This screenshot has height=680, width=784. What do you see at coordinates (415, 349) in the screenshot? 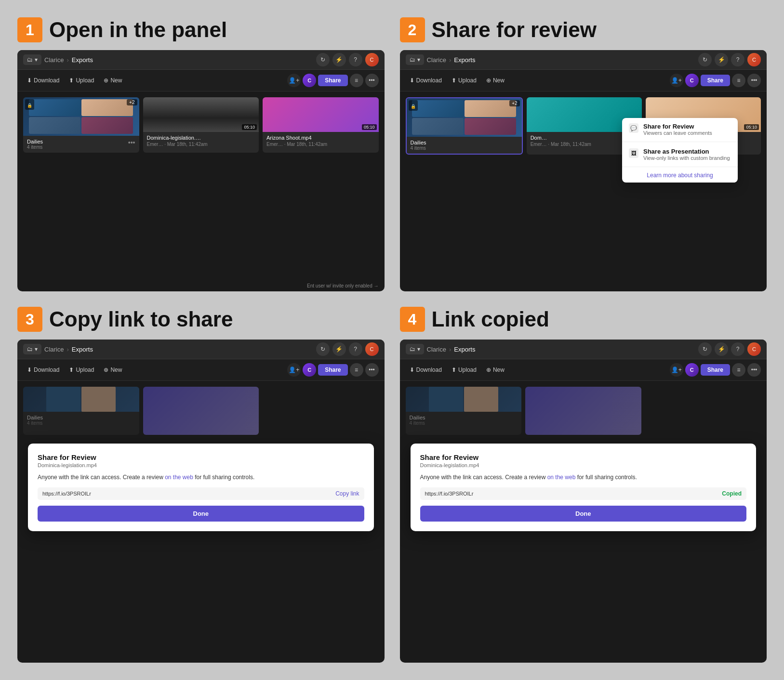
I see `logo-btn-4: 🗂 ▾` at bounding box center [415, 349].